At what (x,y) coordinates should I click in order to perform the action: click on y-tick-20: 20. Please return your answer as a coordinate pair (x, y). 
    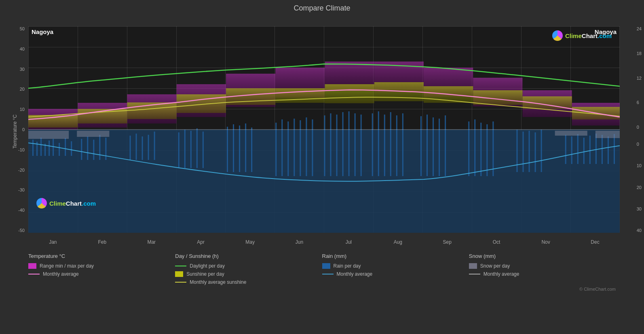
    Looking at the image, I should click on (22, 89).